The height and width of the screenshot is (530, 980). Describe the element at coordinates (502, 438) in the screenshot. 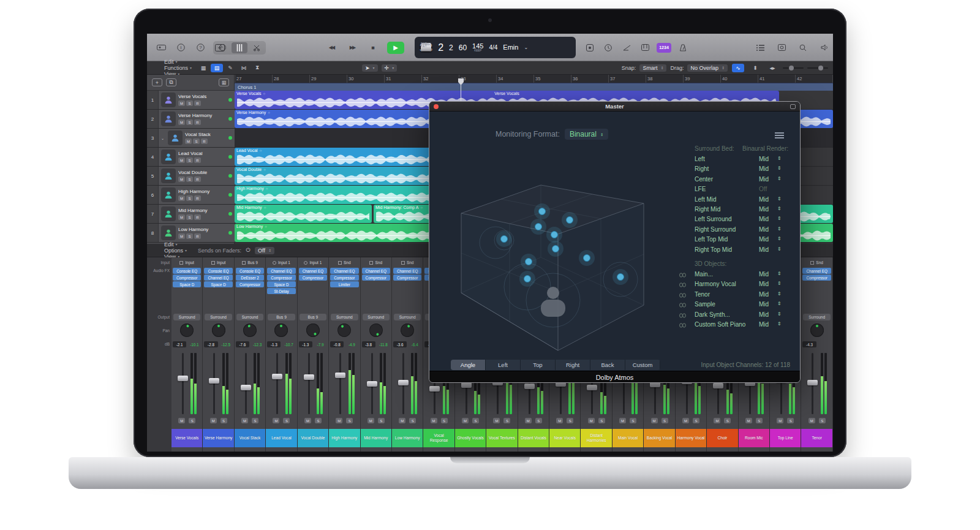

I see `strip-name-label: Vocal Textures` at that location.